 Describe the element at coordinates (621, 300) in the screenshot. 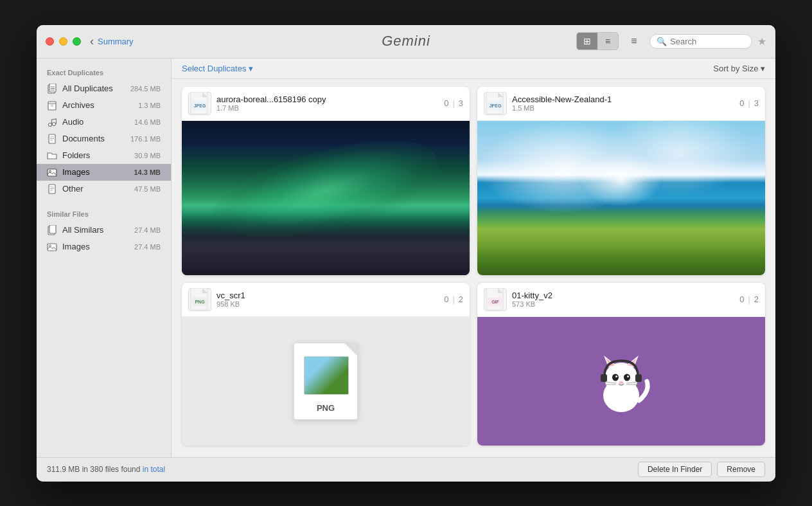

I see `card-kitty-header: GIF 01-kitty_v2 573 KB 0 | 2` at that location.